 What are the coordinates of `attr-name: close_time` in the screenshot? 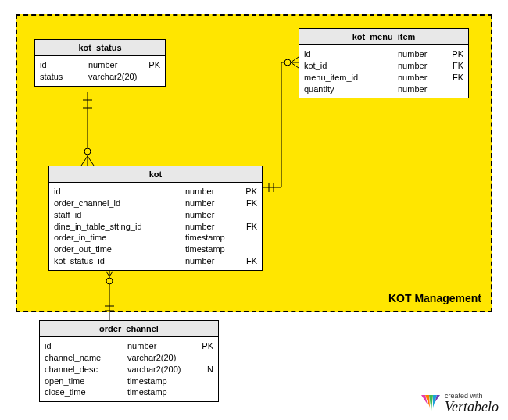 It's located at (82, 392).